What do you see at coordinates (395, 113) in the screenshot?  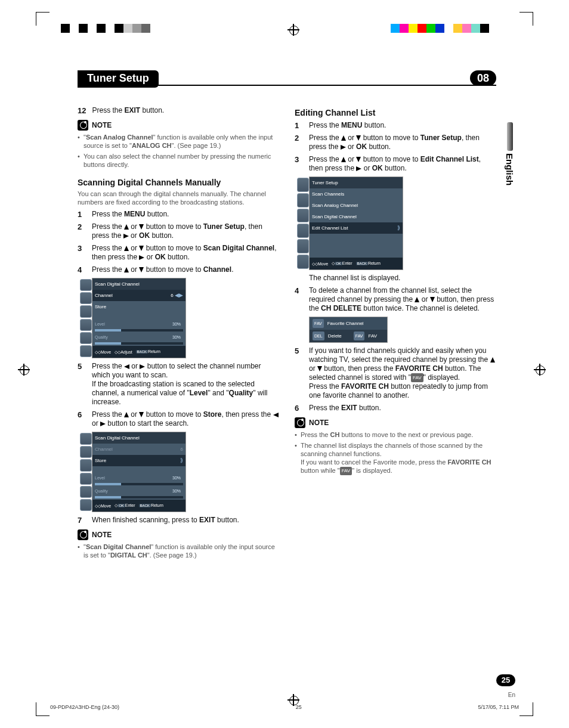 I see `subheading: Editing Channel List` at bounding box center [395, 113].